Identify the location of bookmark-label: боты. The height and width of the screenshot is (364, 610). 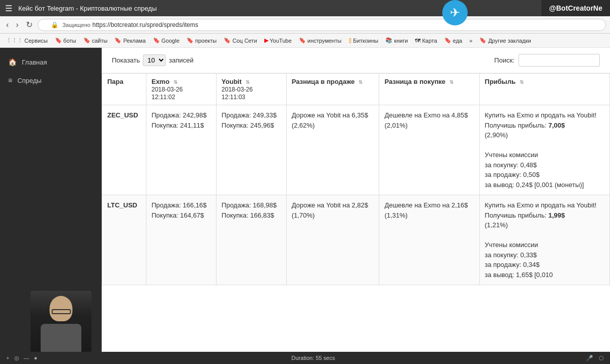
(70, 41).